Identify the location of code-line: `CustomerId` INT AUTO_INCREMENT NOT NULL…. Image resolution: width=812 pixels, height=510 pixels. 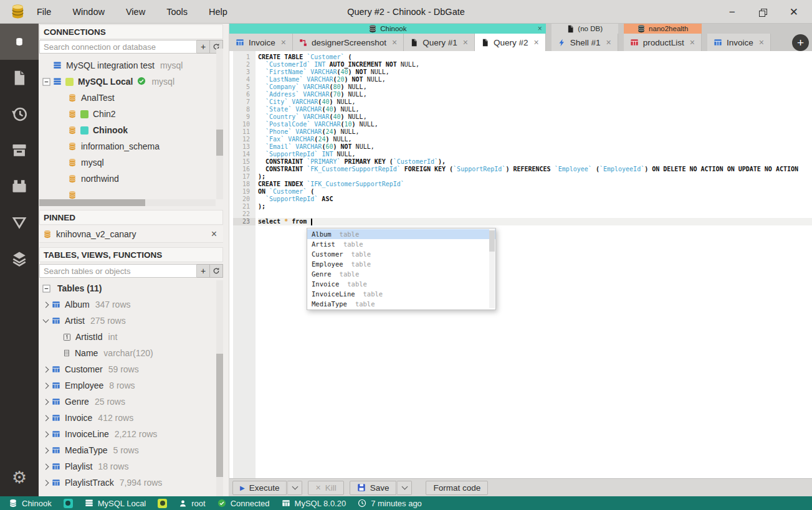
(535, 65).